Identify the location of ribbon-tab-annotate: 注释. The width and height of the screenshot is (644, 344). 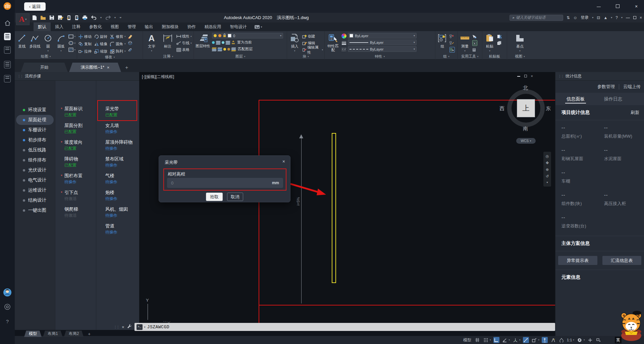
(76, 27).